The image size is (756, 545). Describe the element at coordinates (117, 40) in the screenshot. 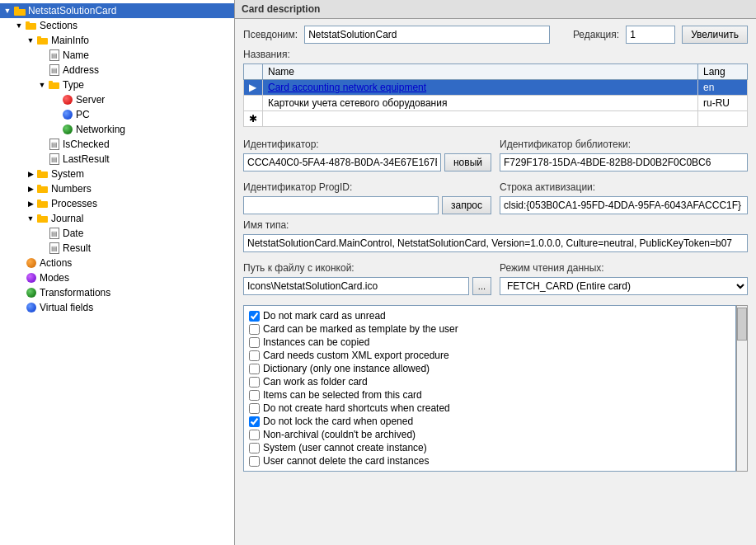

I see `tree-item-maininfo: ▼ MainInfo` at that location.